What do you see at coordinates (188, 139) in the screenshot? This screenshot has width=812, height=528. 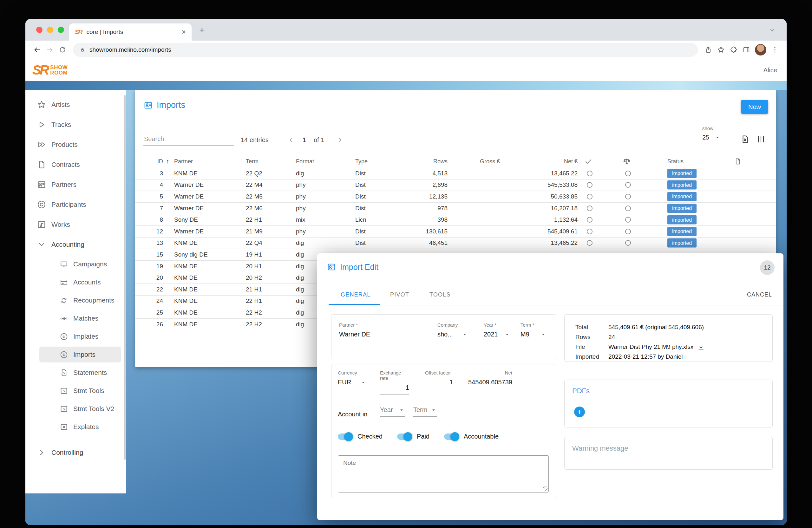 I see `search-field` at bounding box center [188, 139].